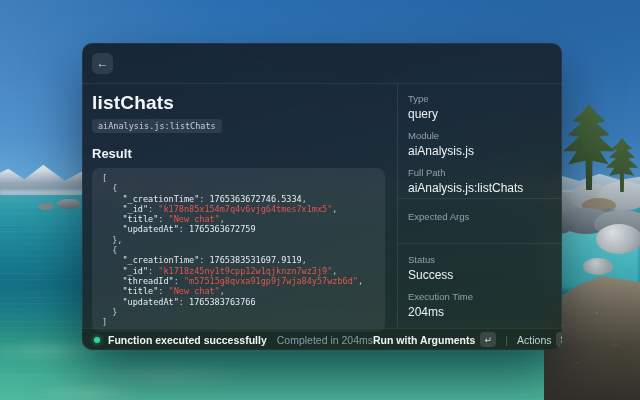 The width and height of the screenshot is (640, 400). I want to click on status-field: Status Success, so click(479, 268).